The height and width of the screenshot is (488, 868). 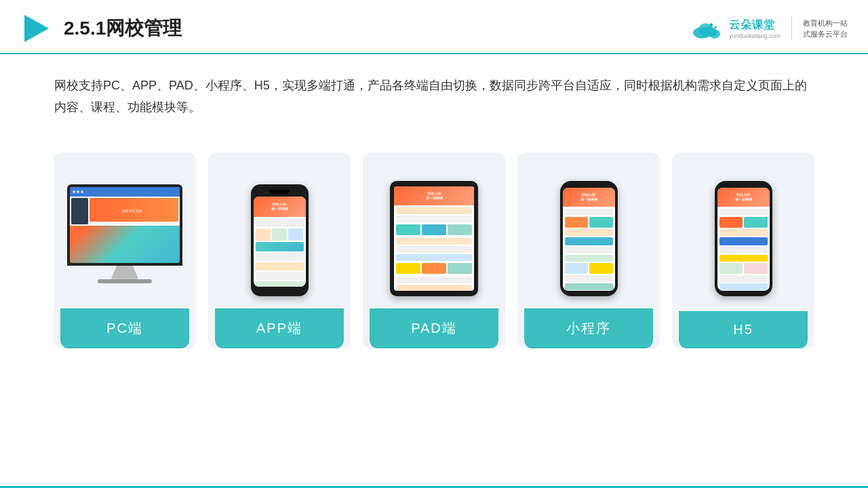 What do you see at coordinates (707, 28) in the screenshot?
I see `cloud-logo-icon` at bounding box center [707, 28].